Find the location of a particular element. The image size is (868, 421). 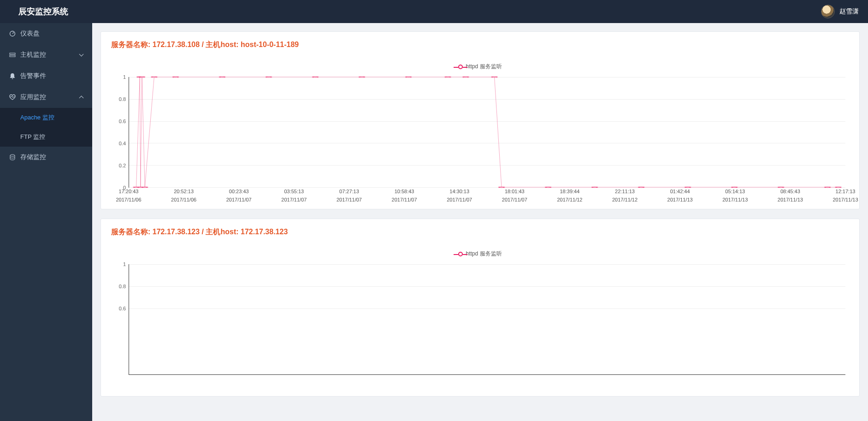

sidebar-item-label: 存储监控 is located at coordinates (33, 157).